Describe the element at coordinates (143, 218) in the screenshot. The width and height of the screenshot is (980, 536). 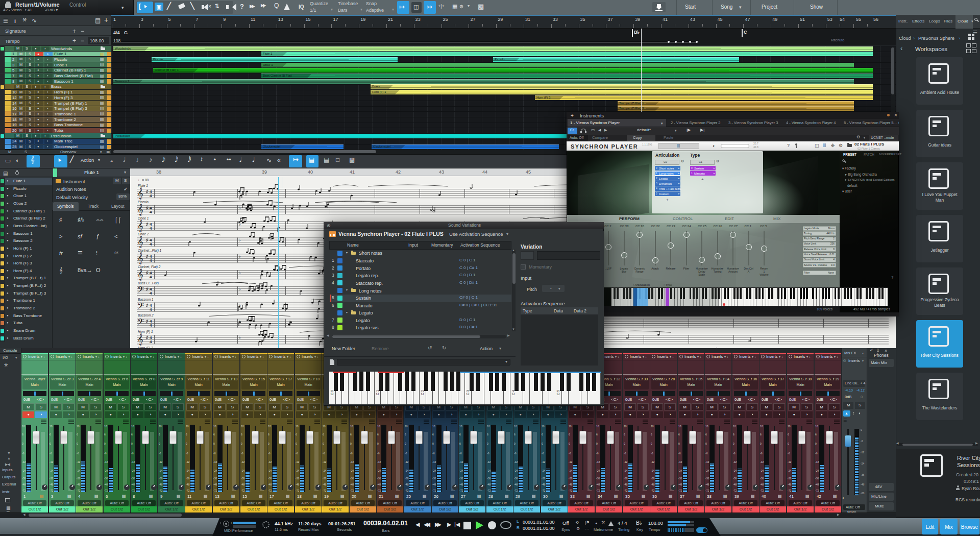
I see `svg-text: Oboe 1` at that location.